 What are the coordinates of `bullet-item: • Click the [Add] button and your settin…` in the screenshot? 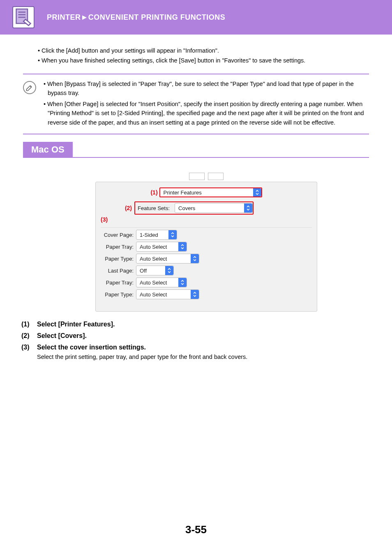 It's located at (203, 51).